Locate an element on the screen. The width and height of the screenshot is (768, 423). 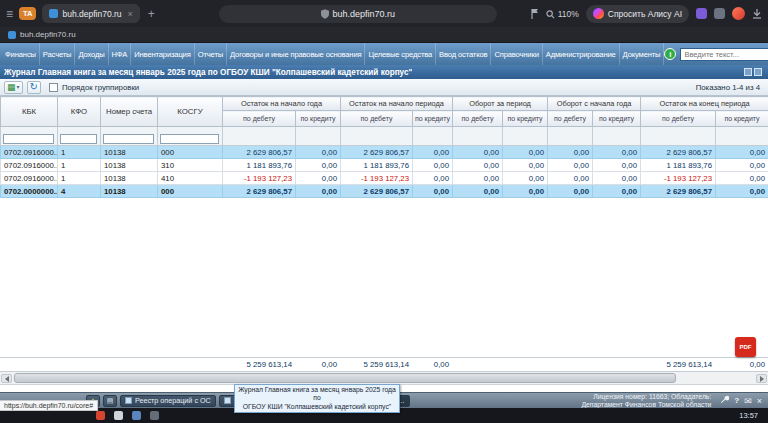
address-bar: buh.depfin70.ru is located at coordinates (358, 14).